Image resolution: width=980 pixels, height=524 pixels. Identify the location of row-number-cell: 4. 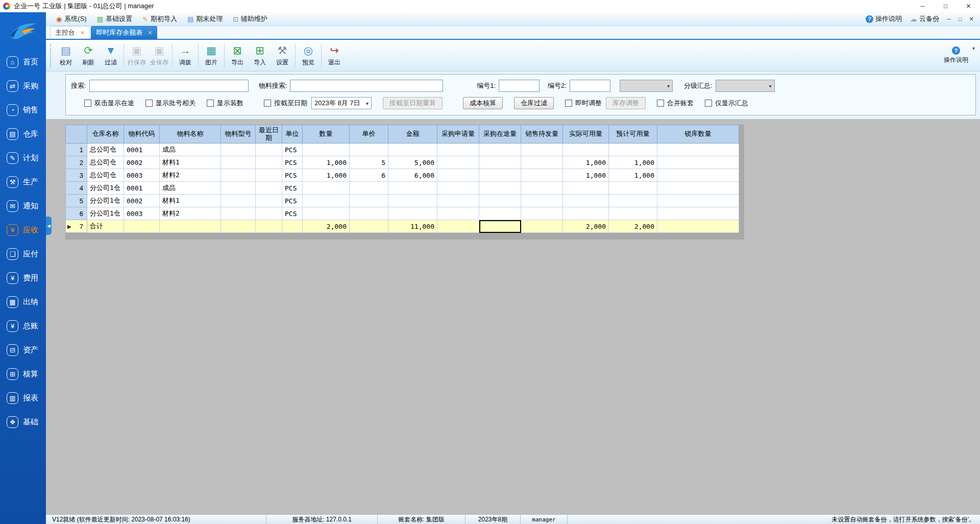
(77, 188).